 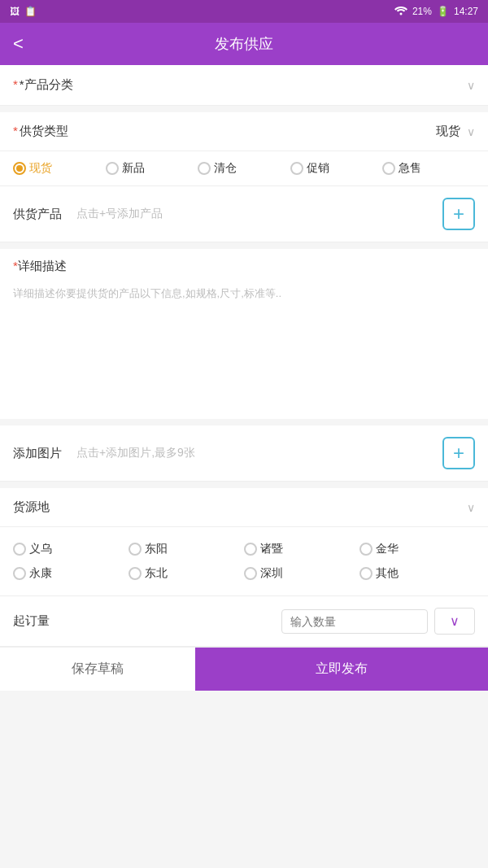 I want to click on source-zhuji: 诸暨, so click(x=302, y=549).